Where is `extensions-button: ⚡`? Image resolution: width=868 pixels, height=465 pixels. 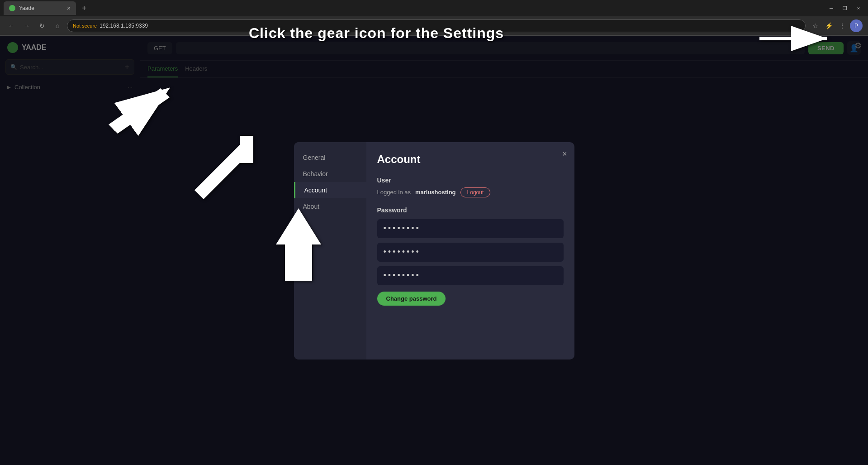
extensions-button: ⚡ is located at coordinates (829, 26).